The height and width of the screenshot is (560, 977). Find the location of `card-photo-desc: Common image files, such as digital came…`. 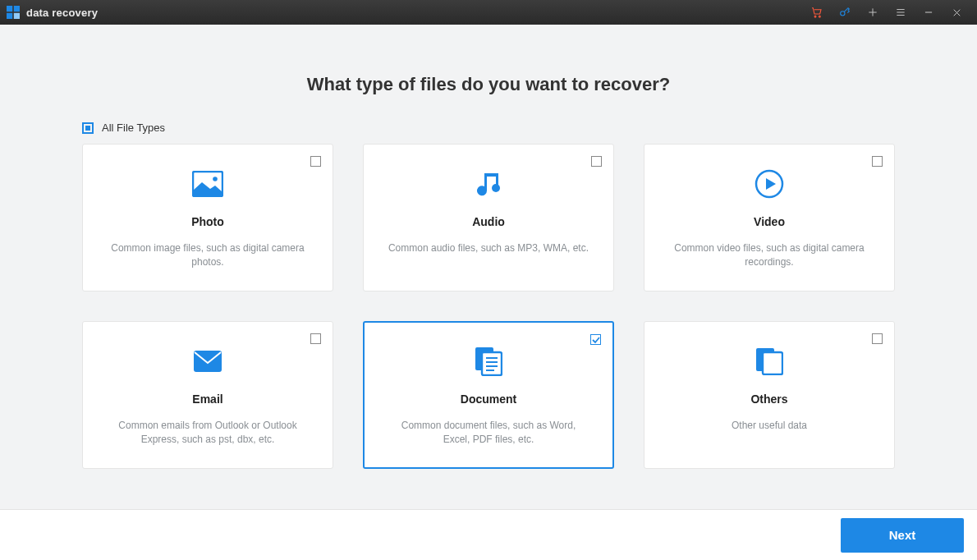

card-photo-desc: Common image files, such as digital came… is located at coordinates (208, 256).